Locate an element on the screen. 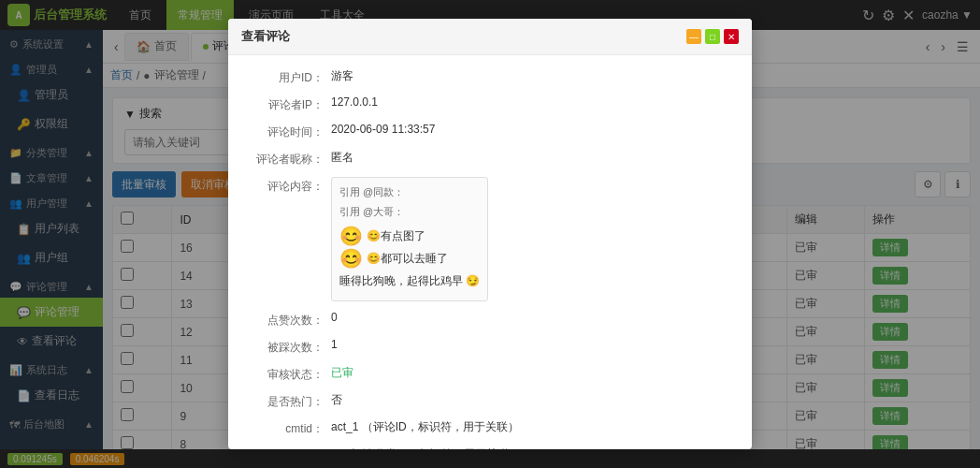  modal-maximize-btn: □ is located at coordinates (713, 37).